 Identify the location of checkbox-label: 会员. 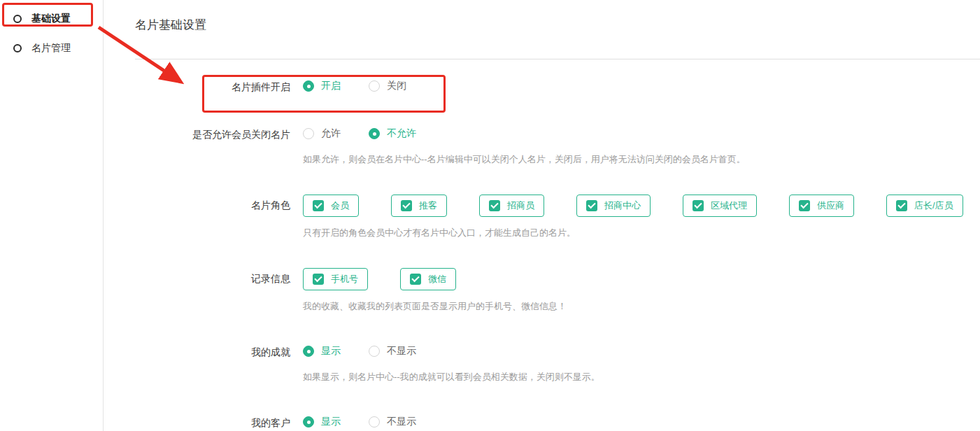
(340, 206).